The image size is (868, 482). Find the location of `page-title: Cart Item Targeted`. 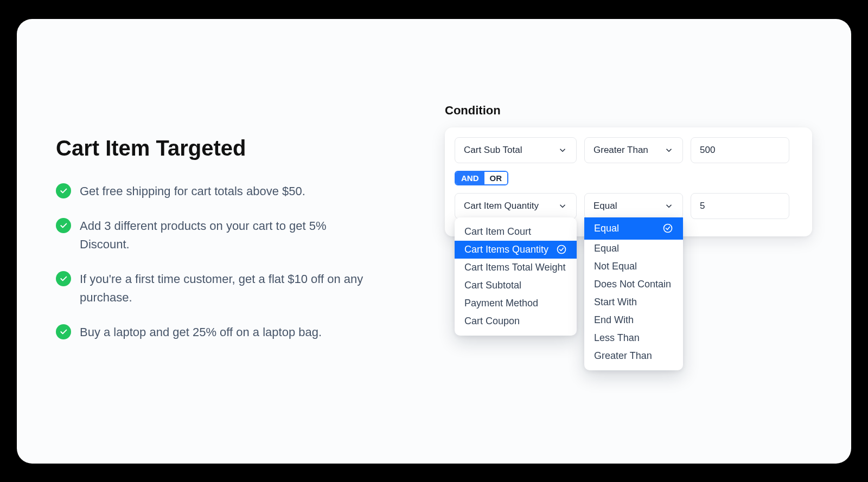

page-title: Cart Item Targeted is located at coordinates (240, 149).